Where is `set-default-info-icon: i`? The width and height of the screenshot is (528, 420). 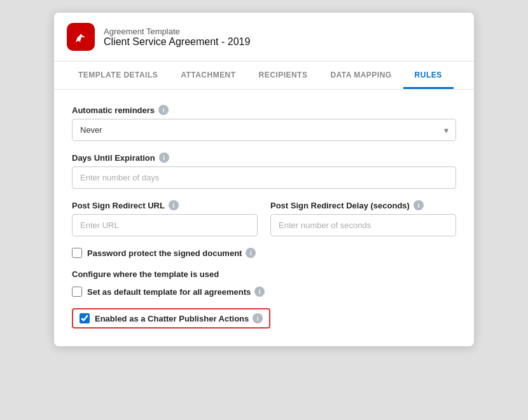
set-default-info-icon: i is located at coordinates (260, 292).